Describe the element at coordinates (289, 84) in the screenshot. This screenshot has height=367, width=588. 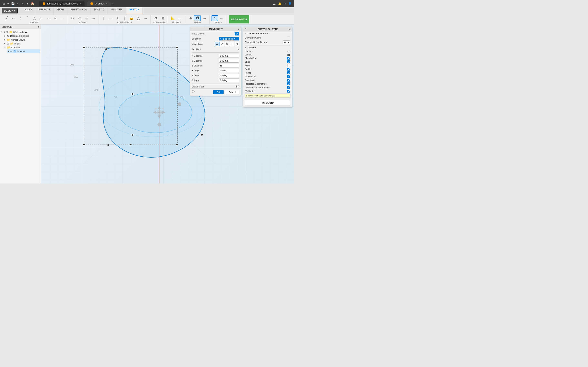
I see `projected-geometries-checkbox` at that location.